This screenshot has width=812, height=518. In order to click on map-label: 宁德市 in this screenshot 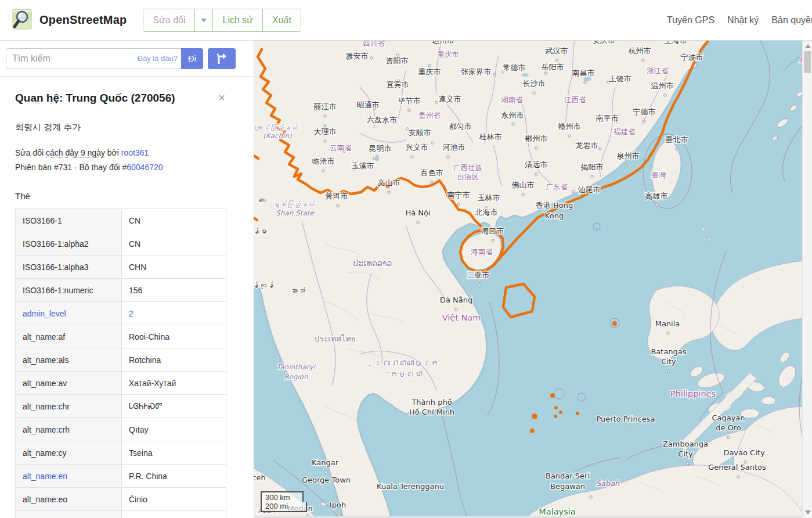, I will do `click(644, 111)`.